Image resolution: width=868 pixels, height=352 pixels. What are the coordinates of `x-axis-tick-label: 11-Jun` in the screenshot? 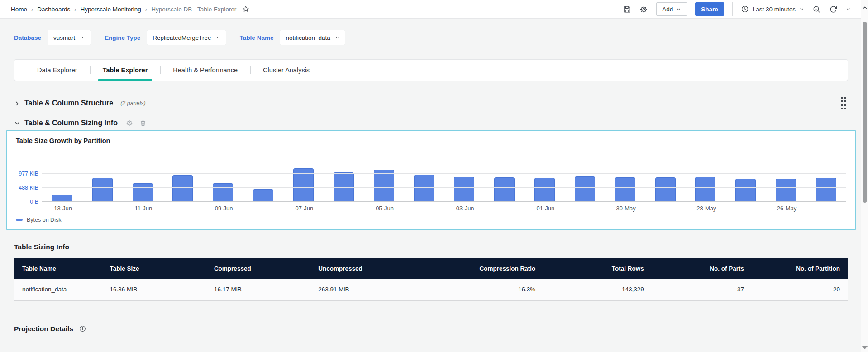 It's located at (143, 208).